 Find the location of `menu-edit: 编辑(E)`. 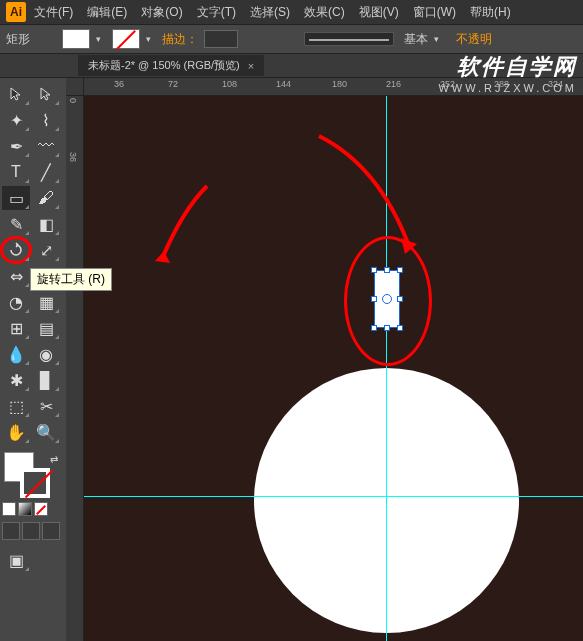

menu-edit: 编辑(E) is located at coordinates (107, 12).